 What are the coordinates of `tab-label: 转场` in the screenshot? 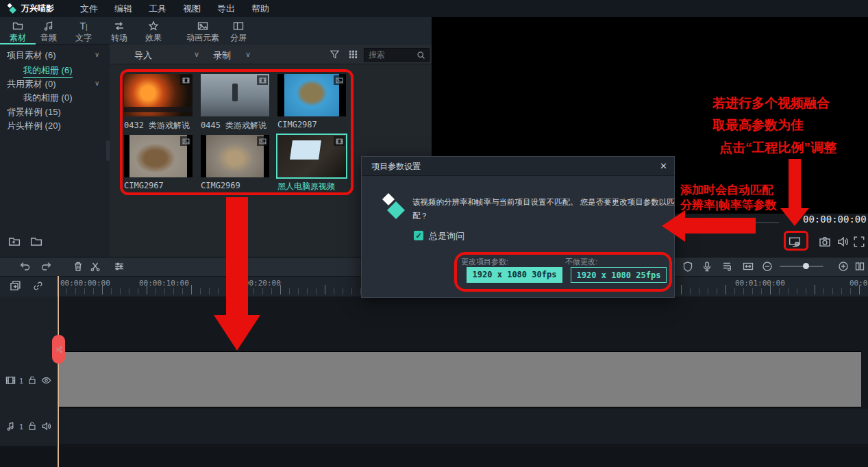 It's located at (119, 38).